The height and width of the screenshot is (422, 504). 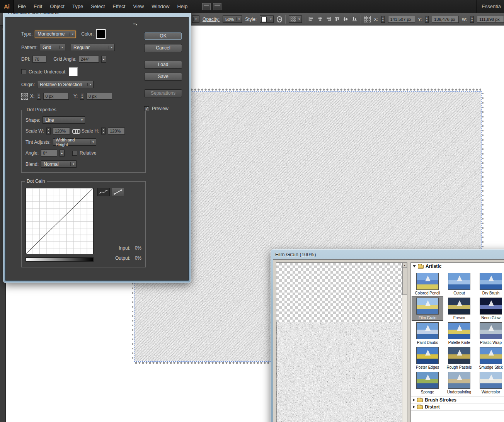 I want to click on filter-preview-pane: ▲, so click(x=342, y=342).